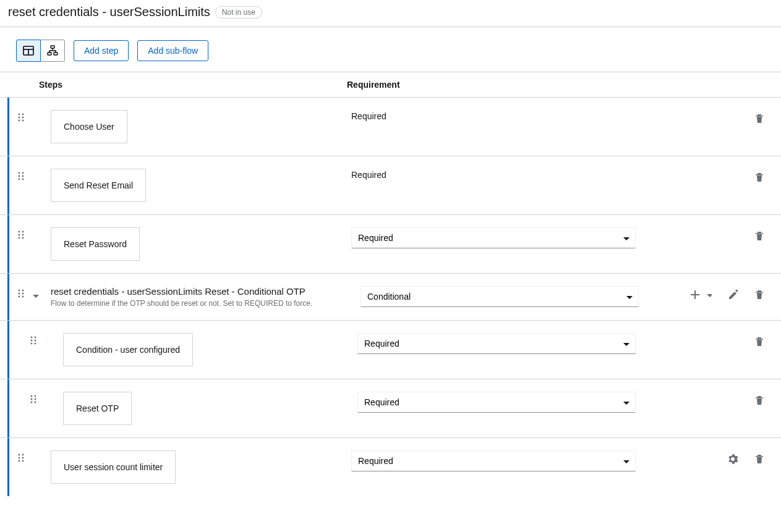 The image size is (781, 532). What do you see at coordinates (391, 350) in the screenshot?
I see `flow-row: Condition - user configured Required` at bounding box center [391, 350].